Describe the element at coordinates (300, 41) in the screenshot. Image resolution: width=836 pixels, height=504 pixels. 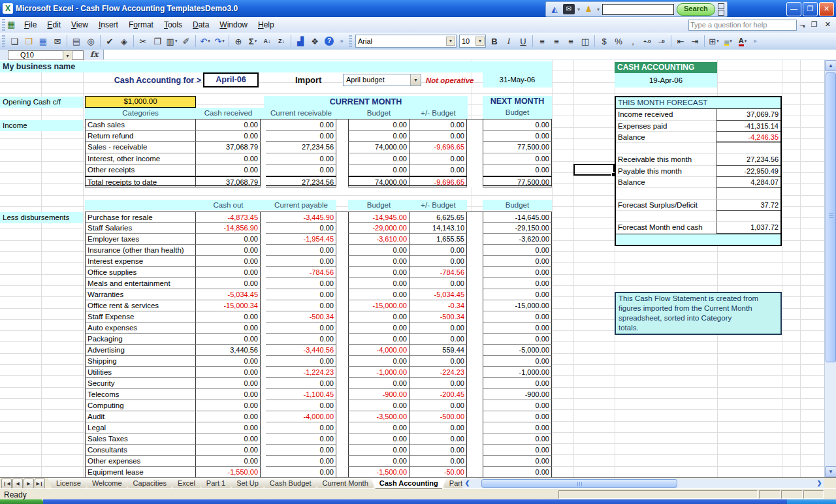
I see `chart-wizard-button: ▟` at that location.